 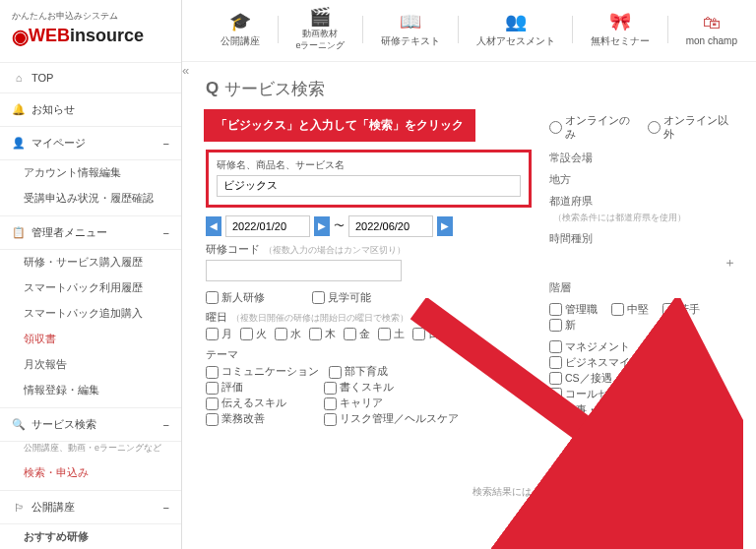 What do you see at coordinates (91, 36) in the screenshot?
I see `logo-text: ◉WEBinsource` at bounding box center [91, 36].